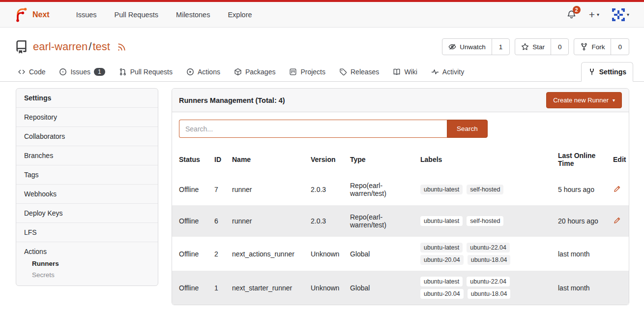 The height and width of the screenshot is (317, 644). What do you see at coordinates (87, 15) in the screenshot?
I see `nav-item-issues: Issues` at bounding box center [87, 15].